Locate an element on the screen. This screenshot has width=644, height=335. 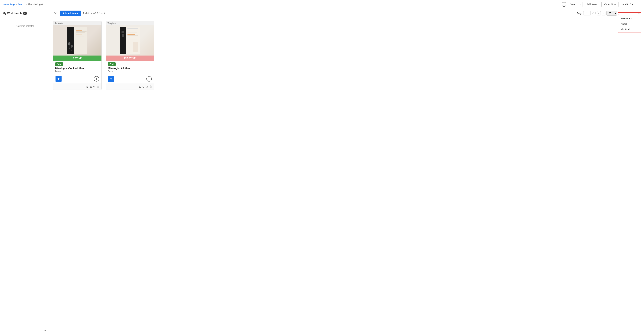
no-items-text: No items selected is located at coordinates (25, 176).